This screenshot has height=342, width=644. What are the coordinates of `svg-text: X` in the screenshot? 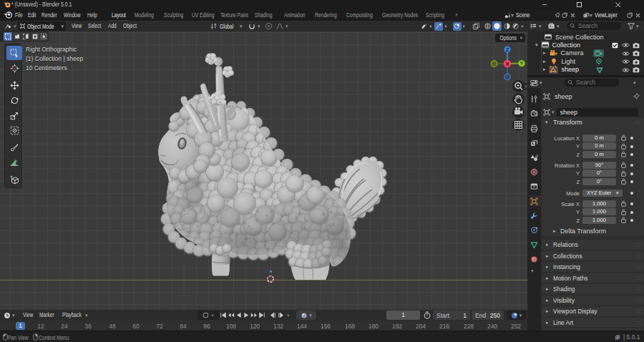 It's located at (507, 64).